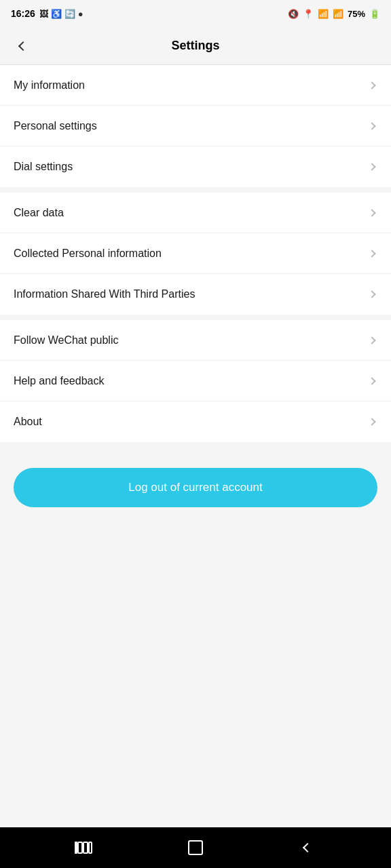  Describe the element at coordinates (83, 848) in the screenshot. I see `nav-recents-button` at that location.